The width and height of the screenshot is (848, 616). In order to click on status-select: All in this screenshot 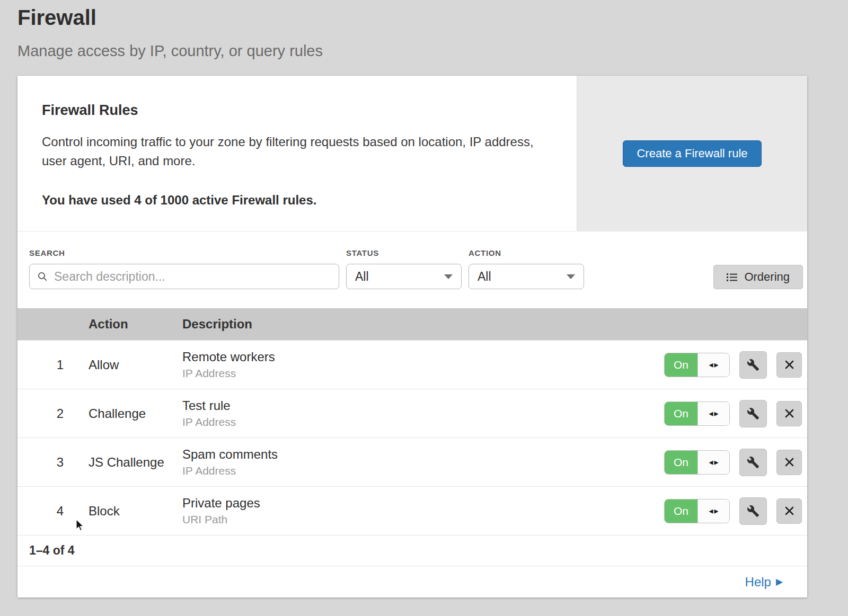, I will do `click(404, 276)`.